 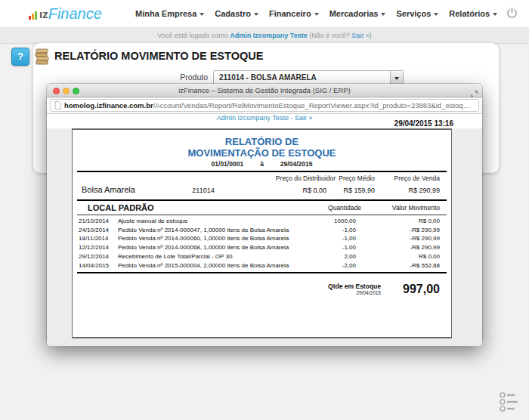 I want to click on session-question: (Não é você?, so click(x=329, y=36).